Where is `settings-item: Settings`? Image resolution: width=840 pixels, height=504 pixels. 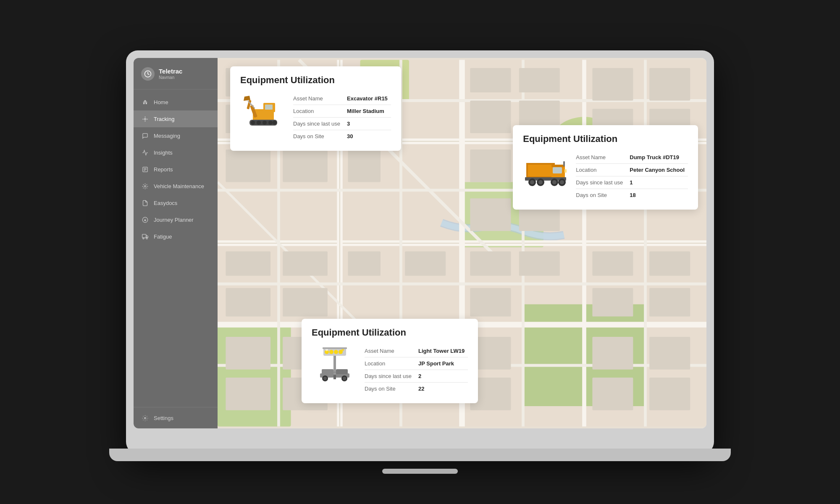
settings-item: Settings is located at coordinates (176, 418).